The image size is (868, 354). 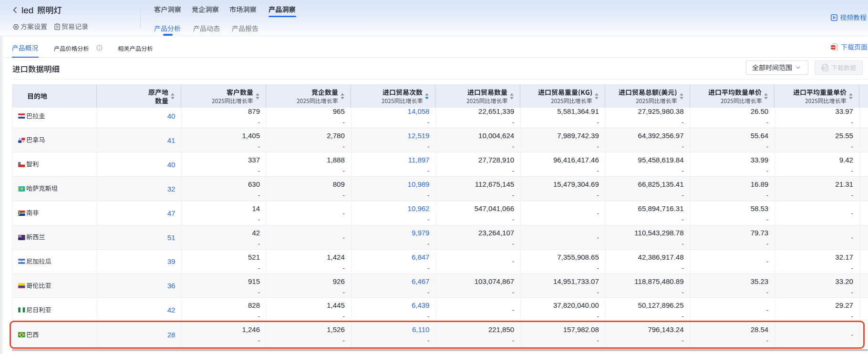 What do you see at coordinates (834, 48) in the screenshot?
I see `svg-text: PDF` at bounding box center [834, 48].